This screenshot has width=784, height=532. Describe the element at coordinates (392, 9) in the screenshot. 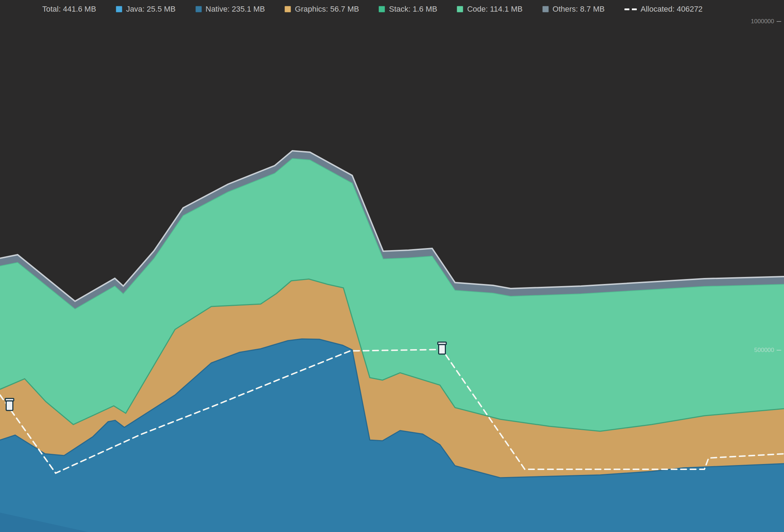

I see `legend: Total: 441.6 MBJava: 25.5 MBNative: 235.…` at that location.